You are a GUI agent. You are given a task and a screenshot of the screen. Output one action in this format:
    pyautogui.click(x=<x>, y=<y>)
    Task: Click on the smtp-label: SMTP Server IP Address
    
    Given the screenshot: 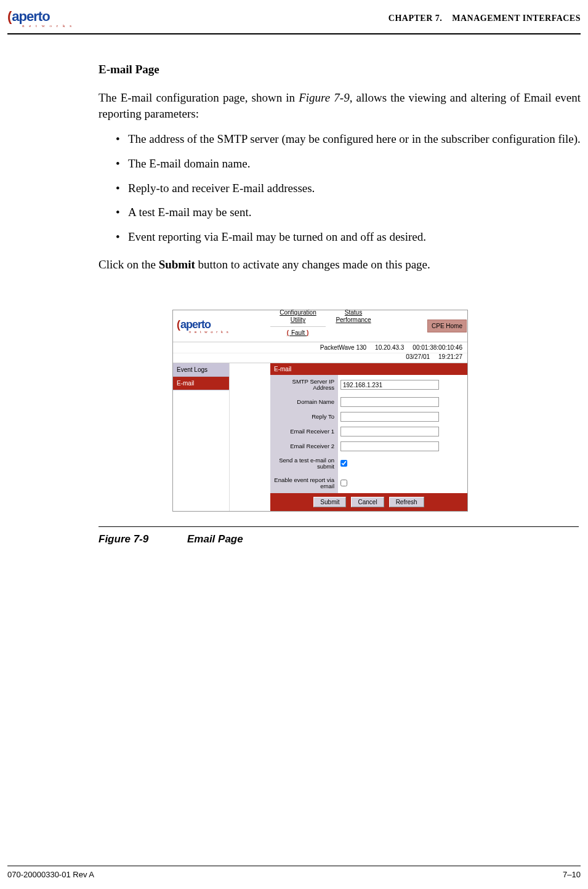 What is the action you would take?
    pyautogui.click(x=304, y=385)
    